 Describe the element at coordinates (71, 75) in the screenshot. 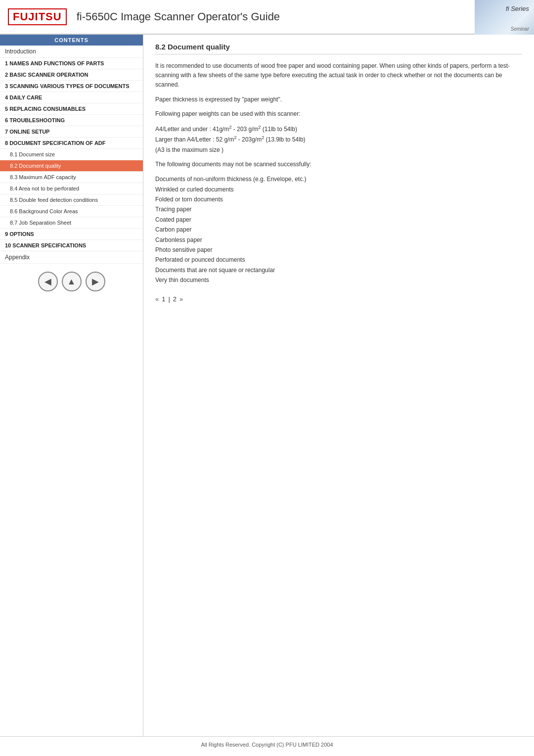

I see `sidebar-item-ch2: 2 BASIC SCANNER OPERATION` at that location.